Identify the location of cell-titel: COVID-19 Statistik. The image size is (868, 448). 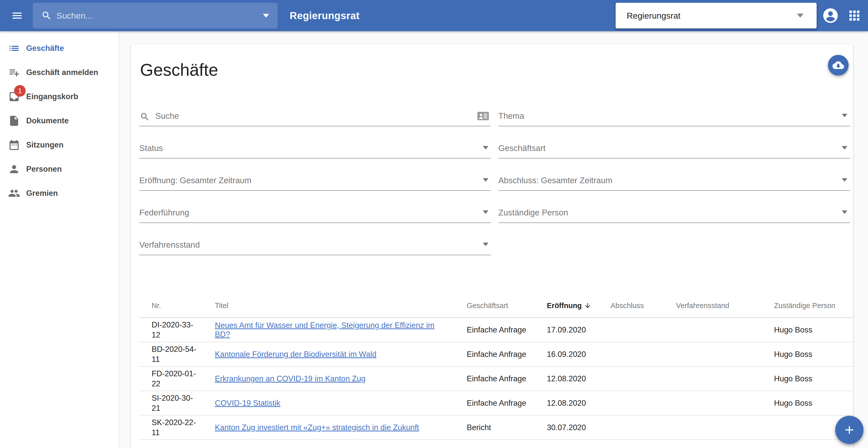
(329, 403).